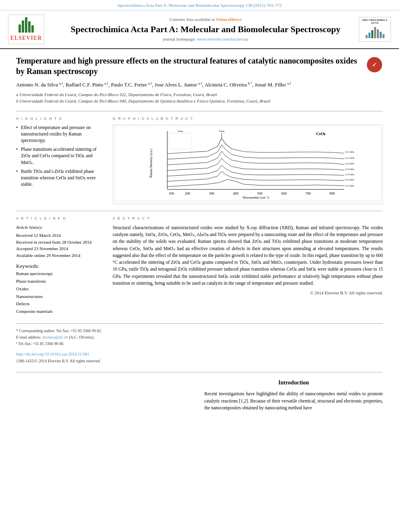 The width and height of the screenshot is (399, 532). Describe the element at coordinates (212, 193) in the screenshot. I see `svg-text: 300` at that location.